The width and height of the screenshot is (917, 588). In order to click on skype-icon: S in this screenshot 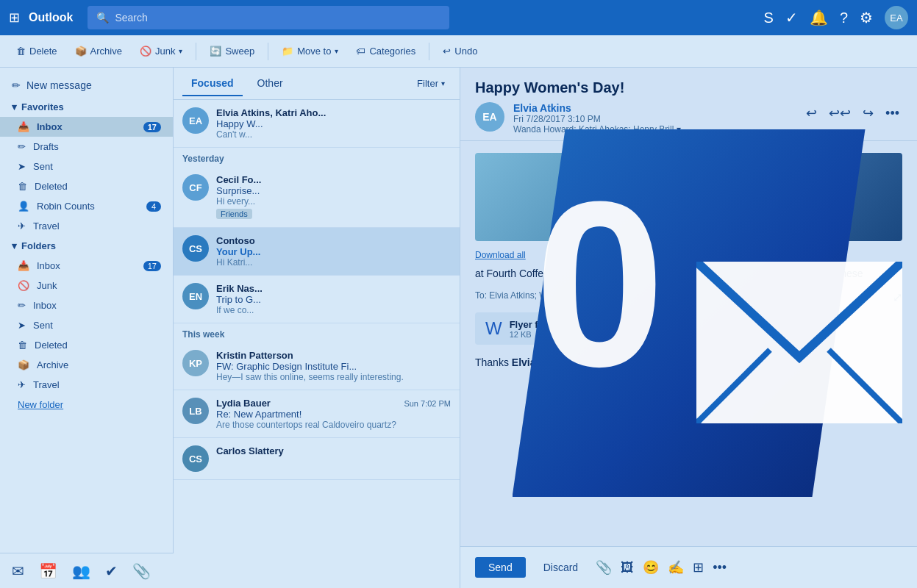, I will do `click(769, 18)`.